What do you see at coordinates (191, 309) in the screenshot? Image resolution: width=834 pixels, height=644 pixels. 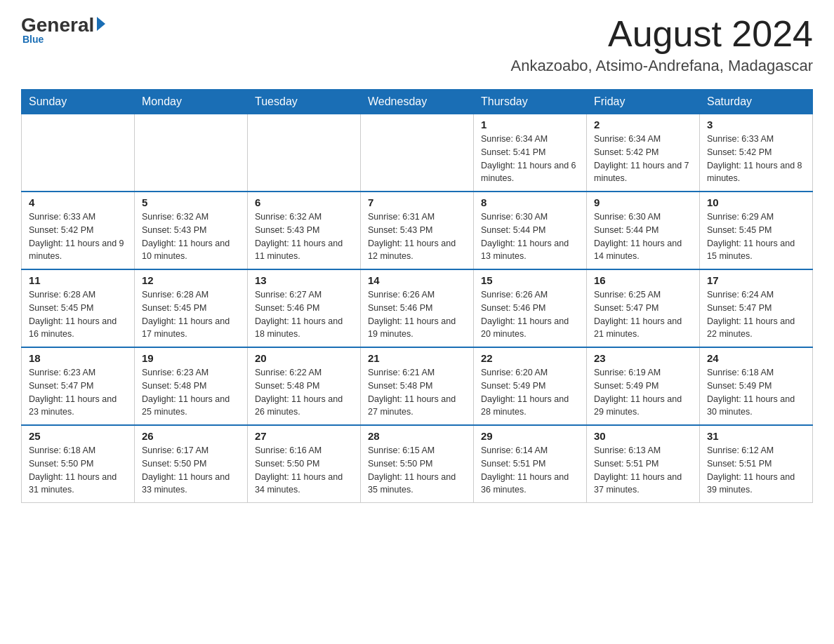 I see `calendar-cell: 12Sunrise: 6:28 AMSunset: 5:45 PMDayligh…` at bounding box center [191, 309].